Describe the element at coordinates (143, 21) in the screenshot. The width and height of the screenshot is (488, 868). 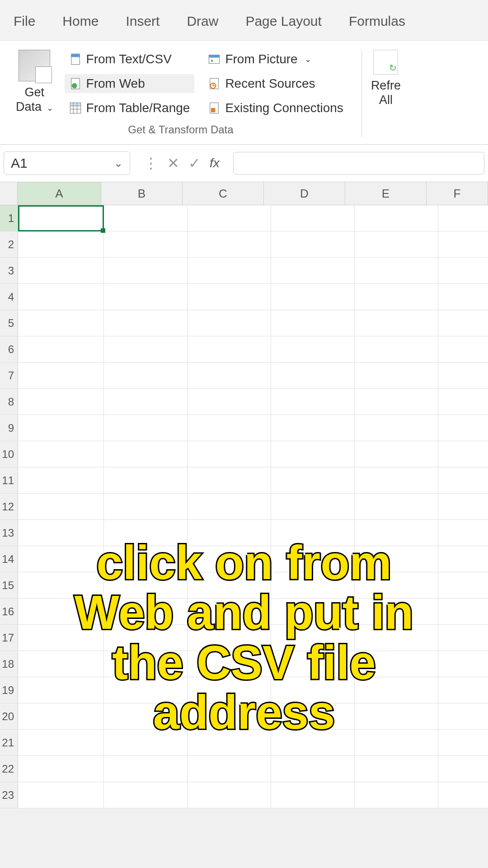
I see `tab-insert: Insert` at that location.